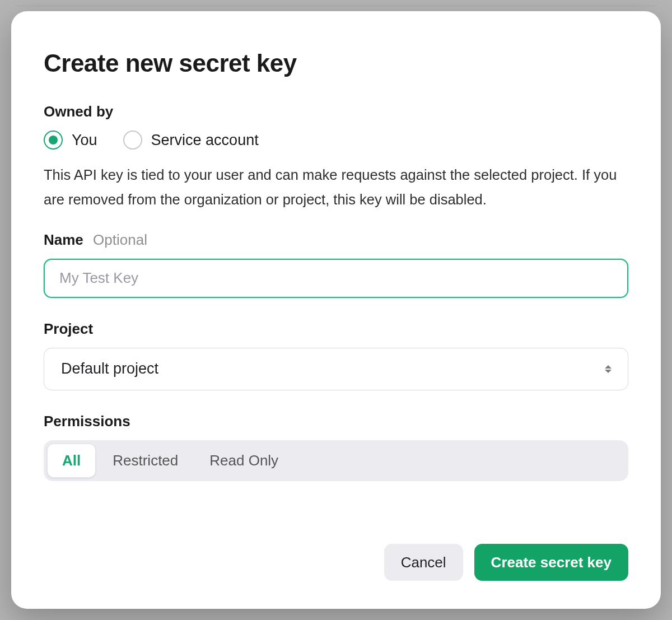 The height and width of the screenshot is (620, 672). I want to click on modal-footer: Cancel Create secret key, so click(336, 551).